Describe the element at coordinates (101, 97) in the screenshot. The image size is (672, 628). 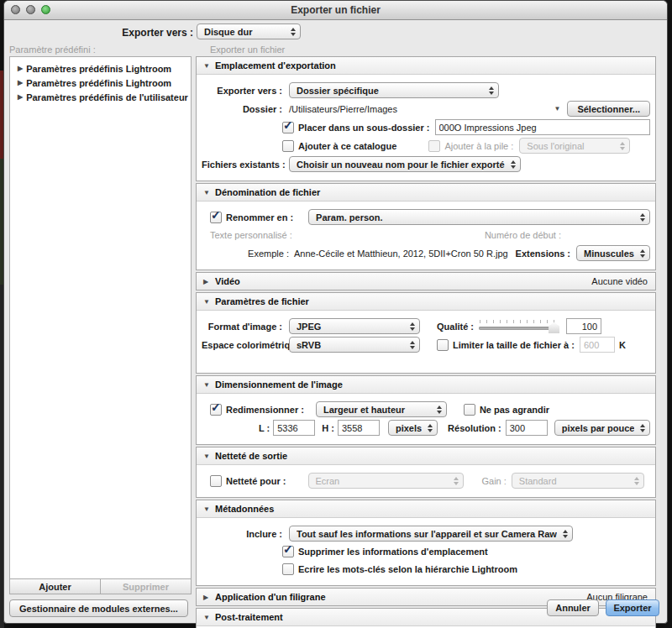
I see `preset-group-user: ▶ Paramètres prédéfinis de l'utilisateur` at that location.